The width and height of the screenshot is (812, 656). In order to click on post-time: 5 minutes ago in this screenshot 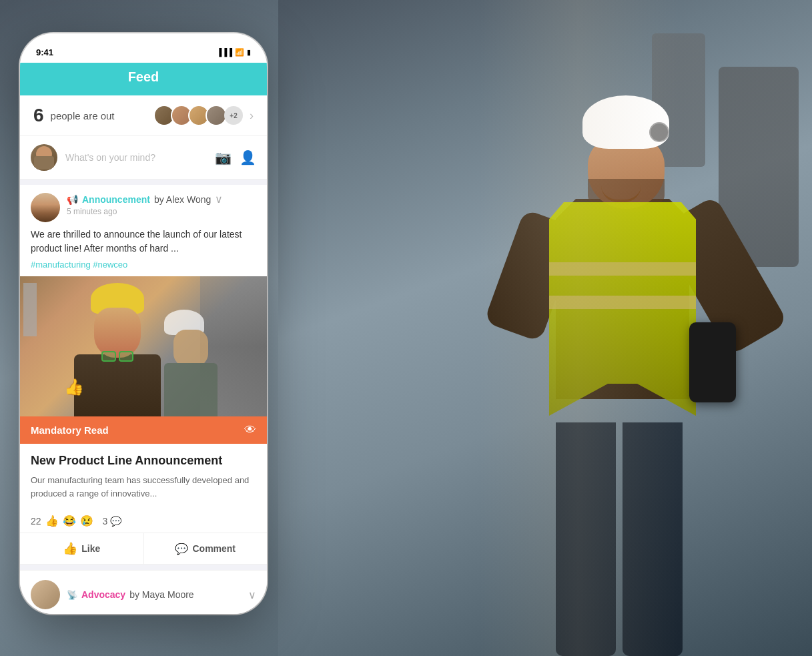, I will do `click(161, 212)`.